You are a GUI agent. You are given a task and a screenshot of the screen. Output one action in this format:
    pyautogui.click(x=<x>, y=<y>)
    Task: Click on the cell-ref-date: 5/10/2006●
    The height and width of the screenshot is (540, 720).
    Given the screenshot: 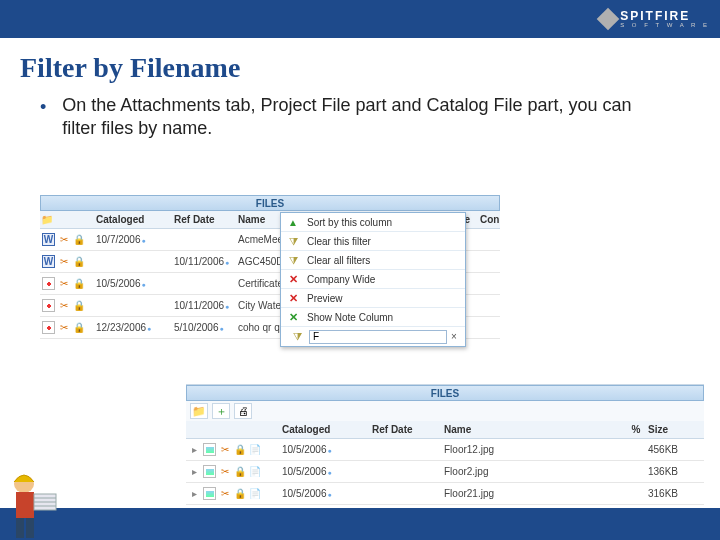 What is the action you would take?
    pyautogui.click(x=202, y=328)
    